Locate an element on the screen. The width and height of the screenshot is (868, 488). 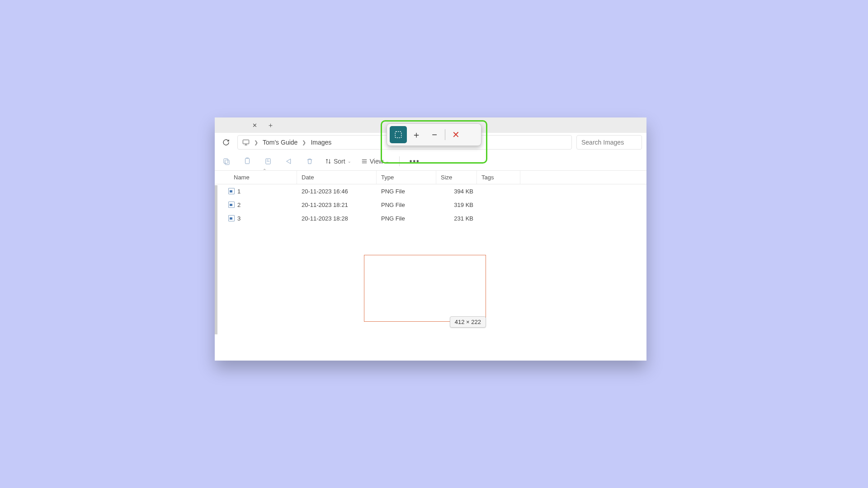
scrollbar is located at coordinates (216, 260).